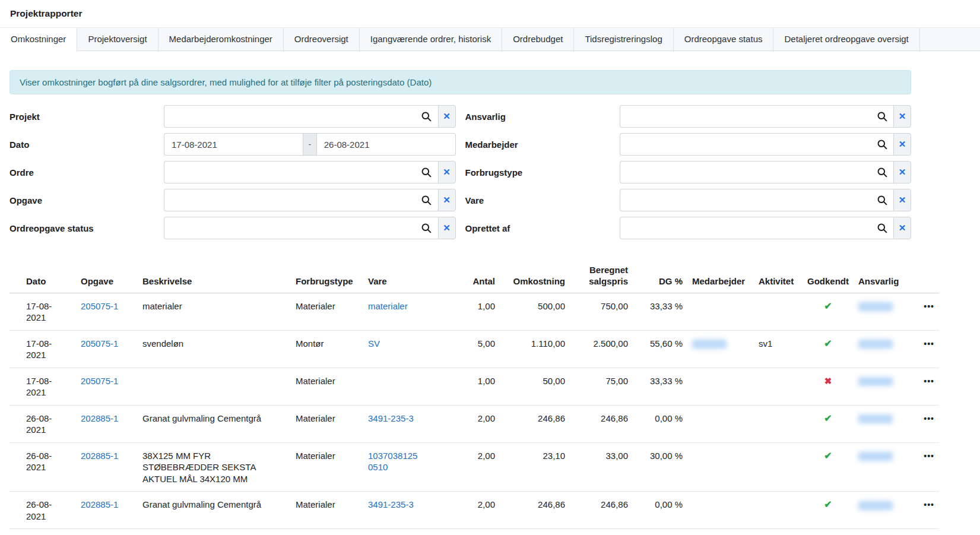  I want to click on cell-antal: 2,00, so click(476, 424).